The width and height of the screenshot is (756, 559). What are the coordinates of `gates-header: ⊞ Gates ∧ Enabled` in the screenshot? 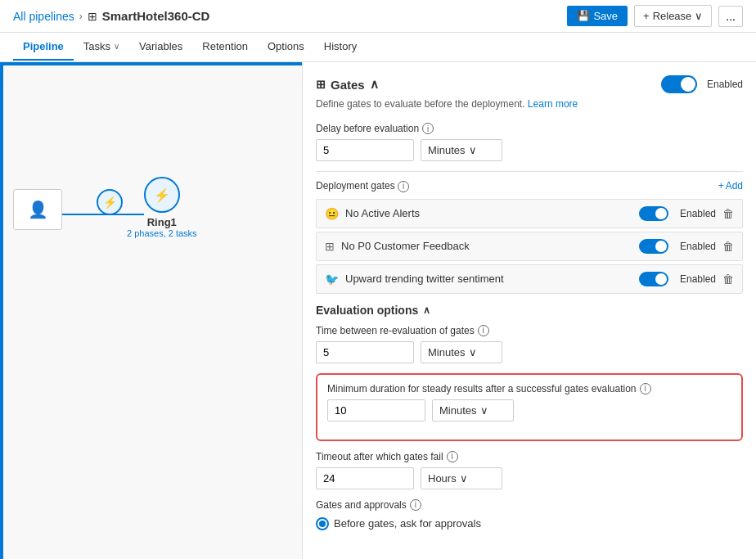 It's located at (529, 84).